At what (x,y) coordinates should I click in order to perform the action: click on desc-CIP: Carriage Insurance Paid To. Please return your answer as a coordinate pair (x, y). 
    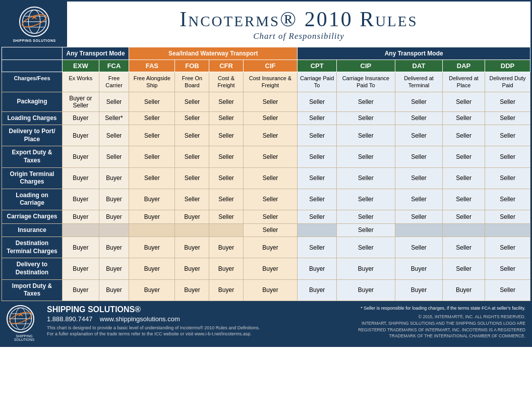
    Looking at the image, I should click on (366, 82).